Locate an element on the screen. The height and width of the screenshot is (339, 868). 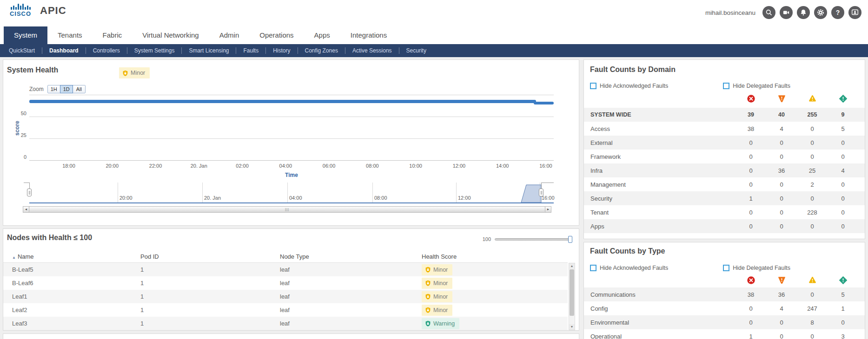
scroll-down-icon: ▼ is located at coordinates (572, 327).